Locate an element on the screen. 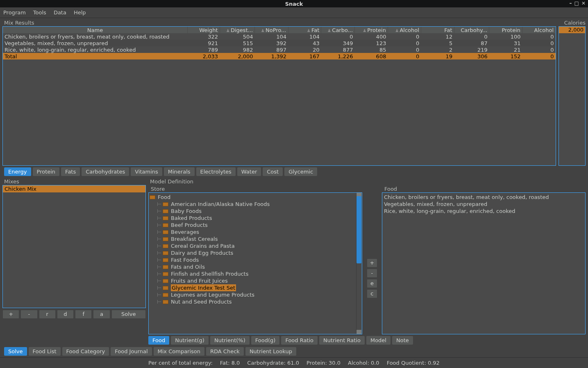  model-tab-foodratio: Food Ratio is located at coordinates (299, 341).